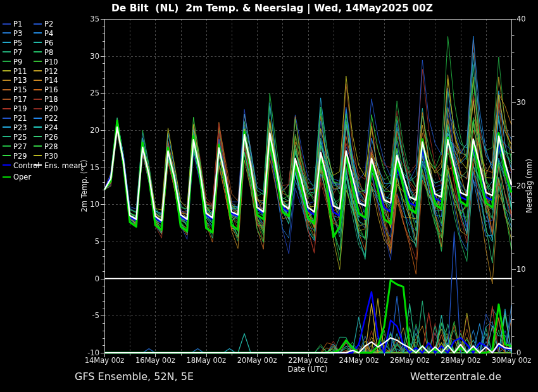 This screenshot has height=392, width=538. Describe the element at coordinates (38, 33) in the screenshot. I see `legend-item-p4-swatch` at that location.